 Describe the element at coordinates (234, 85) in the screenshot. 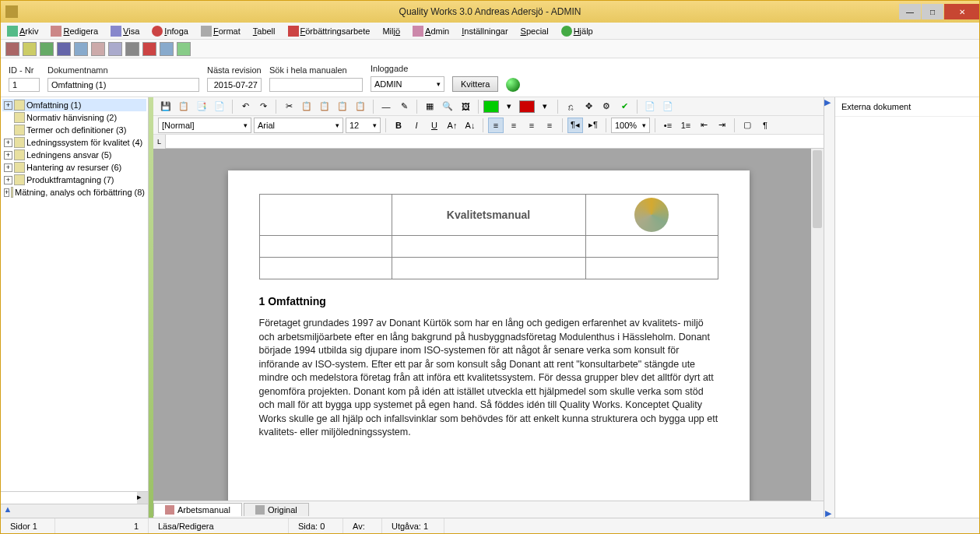

I see `input-revision` at that location.